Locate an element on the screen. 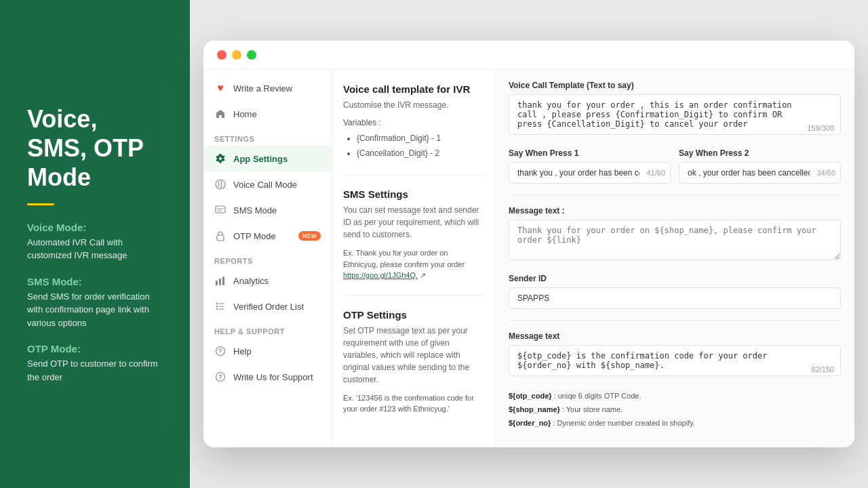 Image resolution: width=868 pixels, height=488 pixels. question-circle-icon is located at coordinates (220, 377).